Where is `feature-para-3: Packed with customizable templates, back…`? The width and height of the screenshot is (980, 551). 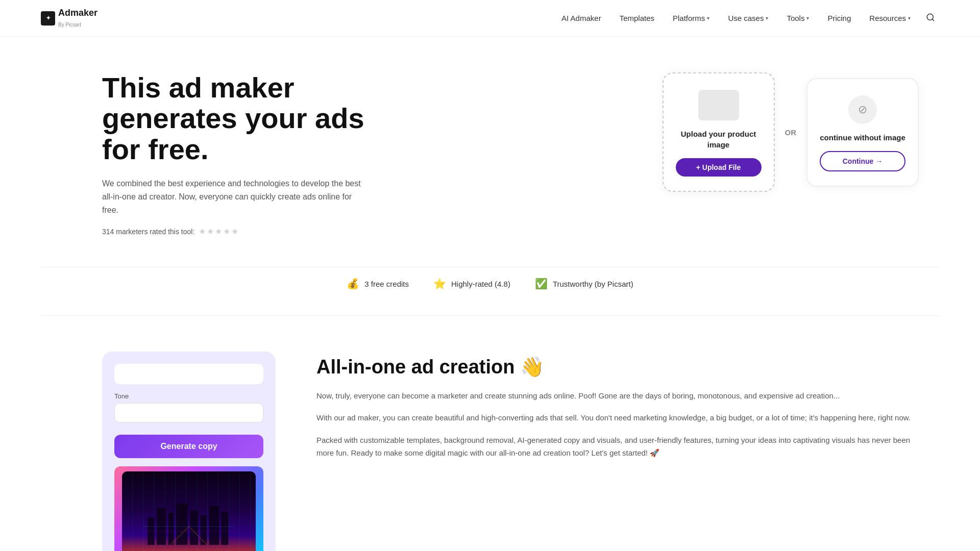
feature-para-3: Packed with customizable templates, back… is located at coordinates (618, 447).